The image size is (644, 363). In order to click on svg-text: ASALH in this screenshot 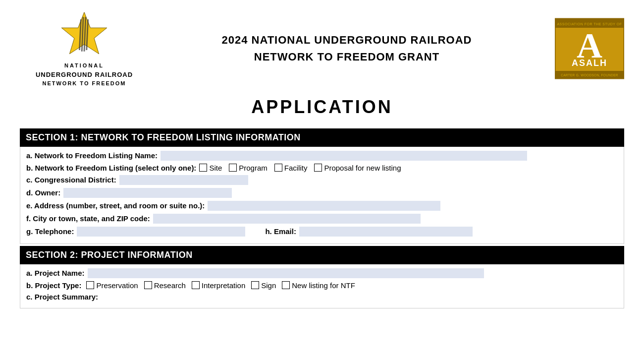, I will do `click(590, 63)`.